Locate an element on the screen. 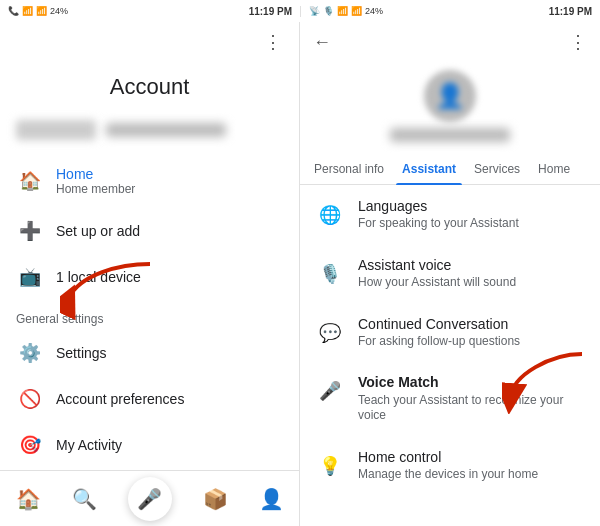  left-status-icons: 📞 📶 📶 24% is located at coordinates (38, 11).